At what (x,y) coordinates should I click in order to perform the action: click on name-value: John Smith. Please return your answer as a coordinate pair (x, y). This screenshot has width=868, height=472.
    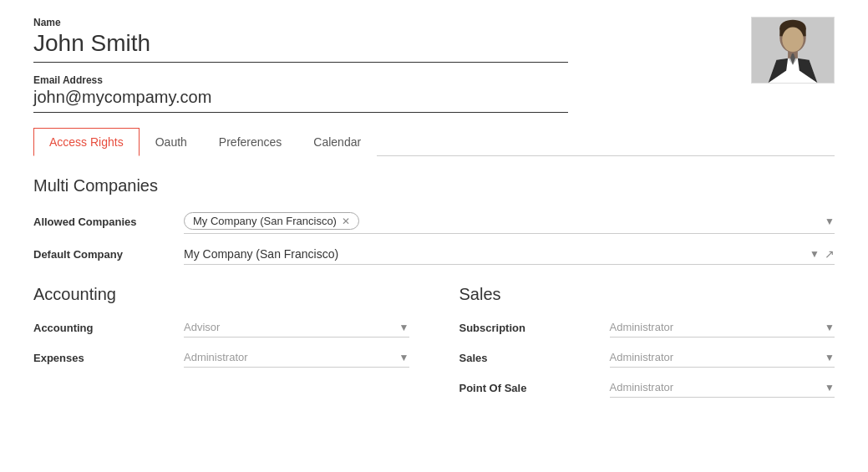
    Looking at the image, I should click on (301, 47).